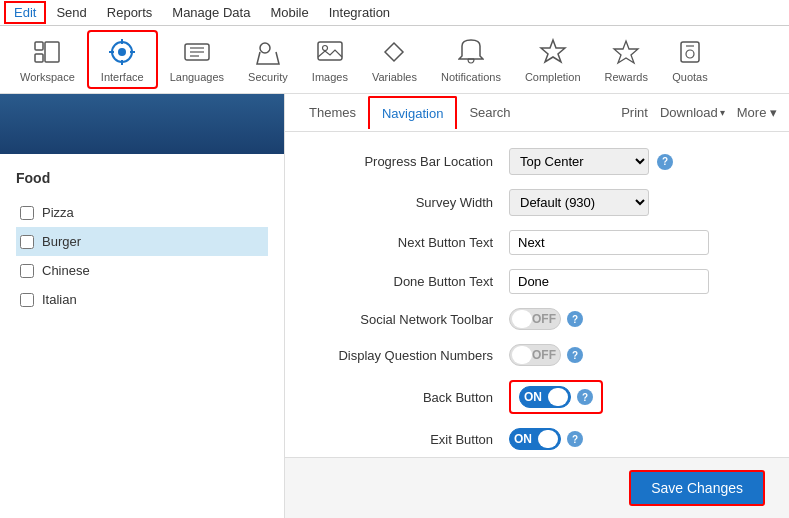 The height and width of the screenshot is (518, 789). I want to click on display-question-numbers-toggle: OFF, so click(535, 355).